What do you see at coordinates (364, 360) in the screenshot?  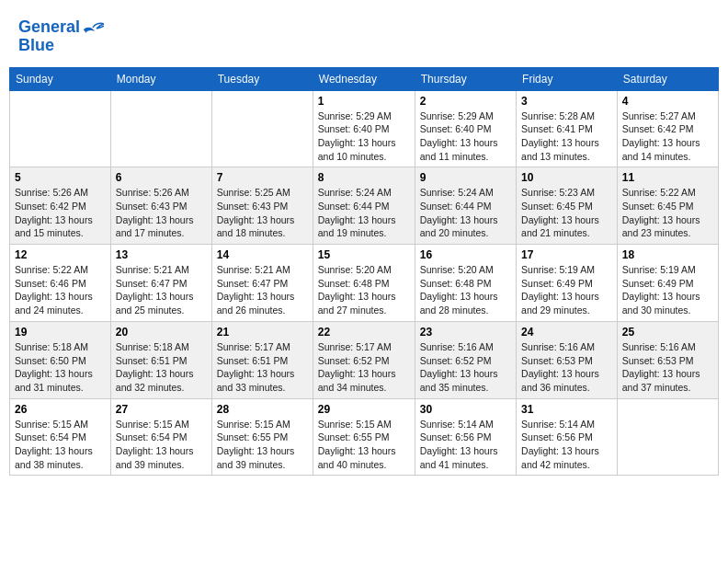 I see `calendar-week-row-4: 19Sunrise: 5:18 AM Sunset: 6:50 PM Dayli…` at bounding box center [364, 360].